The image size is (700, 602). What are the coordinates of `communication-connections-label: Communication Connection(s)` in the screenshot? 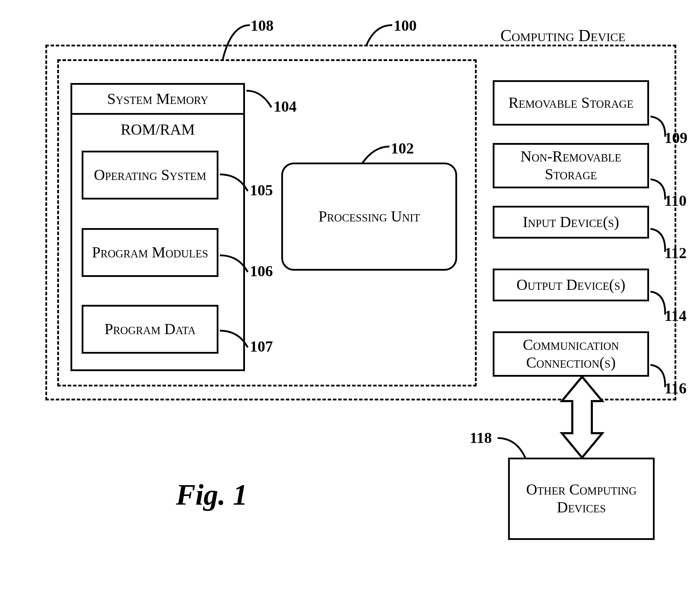 It's located at (571, 354).